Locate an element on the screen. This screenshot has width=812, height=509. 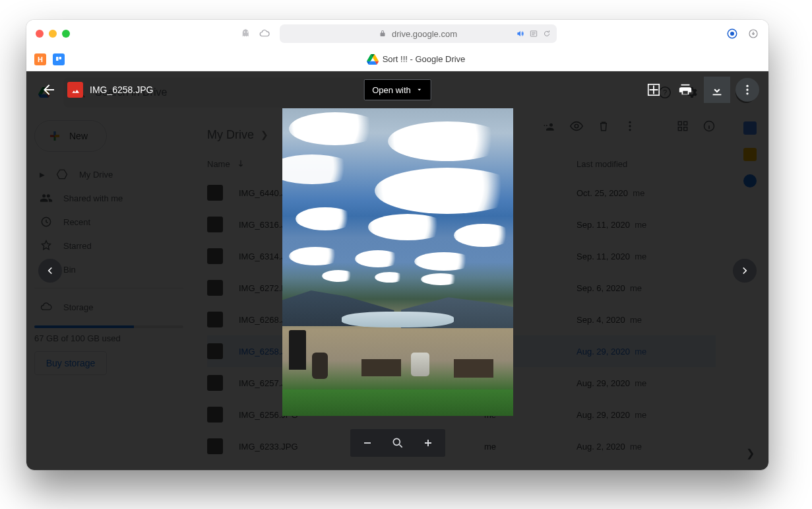
zoom-in-button is located at coordinates (428, 443).